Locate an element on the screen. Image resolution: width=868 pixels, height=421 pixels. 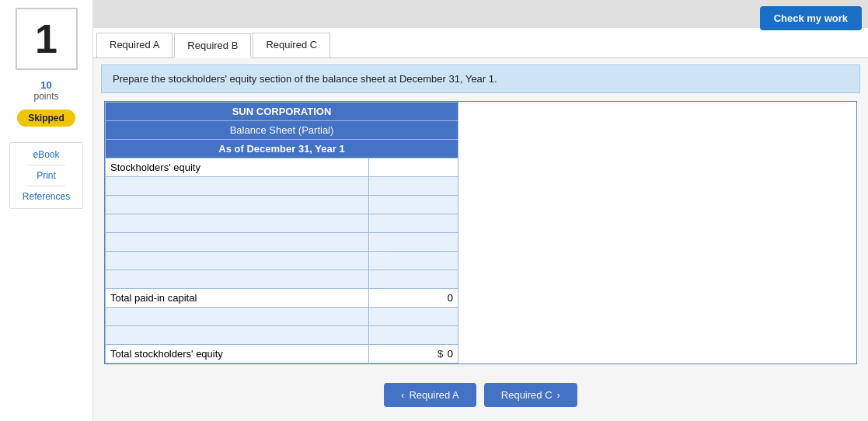
ebook-link: eBook is located at coordinates (46, 155).